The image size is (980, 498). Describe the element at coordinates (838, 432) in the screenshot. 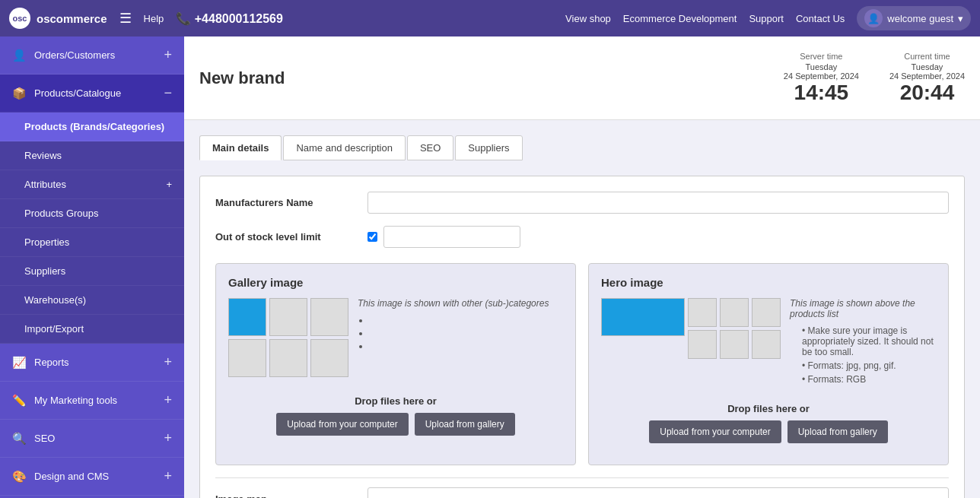

I see `hero-upload-gallery-button: Upload from gallery` at that location.